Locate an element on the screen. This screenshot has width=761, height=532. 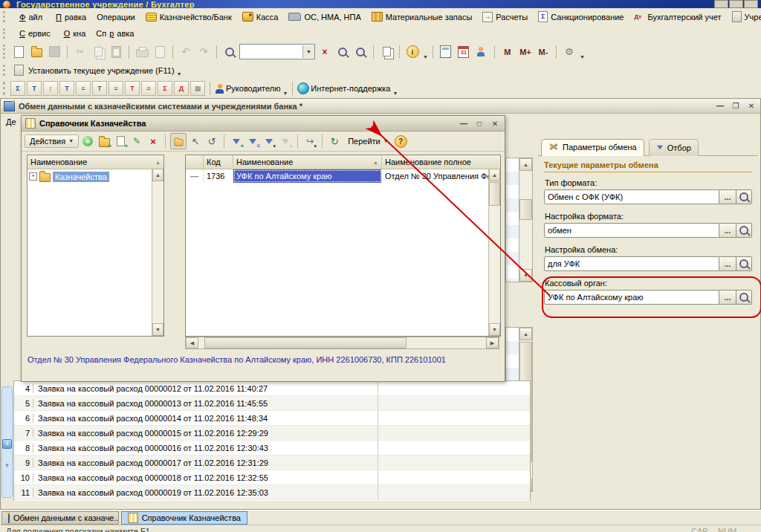
undo-button: ↶ is located at coordinates (186, 52).